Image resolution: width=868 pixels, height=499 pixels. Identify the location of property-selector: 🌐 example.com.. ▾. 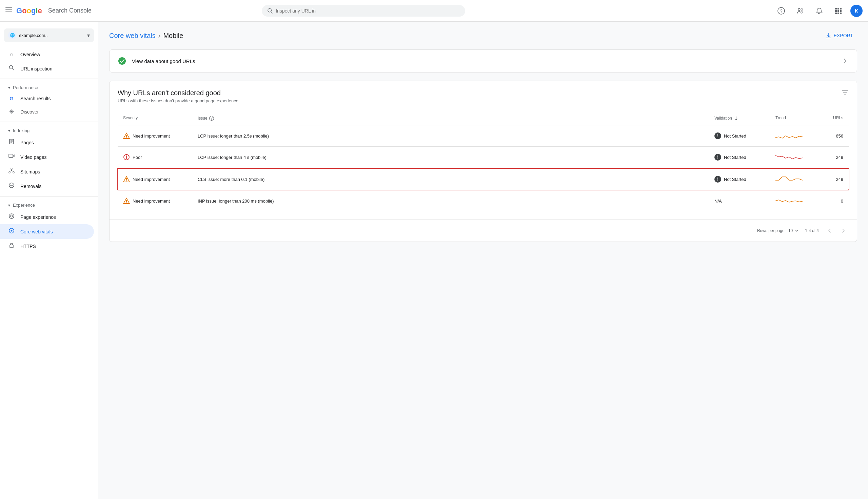
(49, 35).